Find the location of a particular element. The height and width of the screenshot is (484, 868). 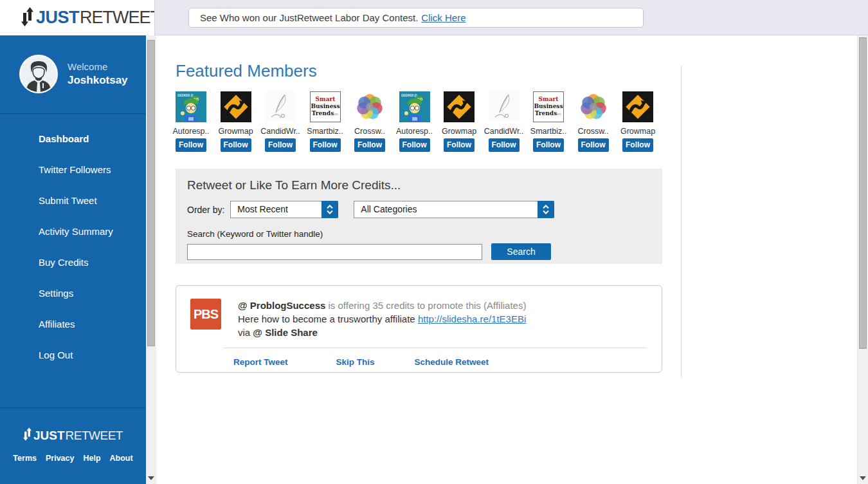

user-block: Welcome Joshkotsay is located at coordinates (73, 75).